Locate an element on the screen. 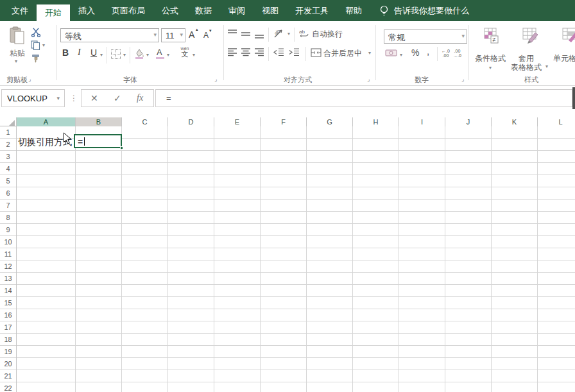  number-format-combobox: 常规 ▾ is located at coordinates (425, 37).